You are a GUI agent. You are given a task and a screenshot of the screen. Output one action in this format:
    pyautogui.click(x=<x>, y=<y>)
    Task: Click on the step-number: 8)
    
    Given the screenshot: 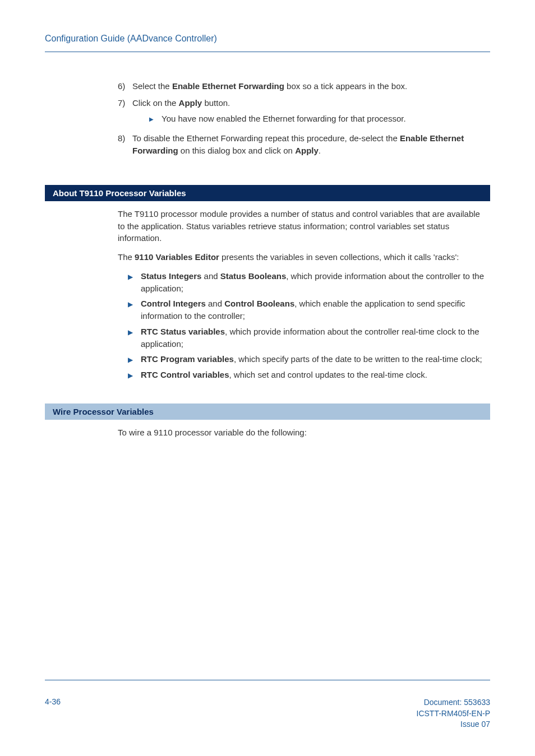 What is the action you would take?
    pyautogui.click(x=125, y=145)
    